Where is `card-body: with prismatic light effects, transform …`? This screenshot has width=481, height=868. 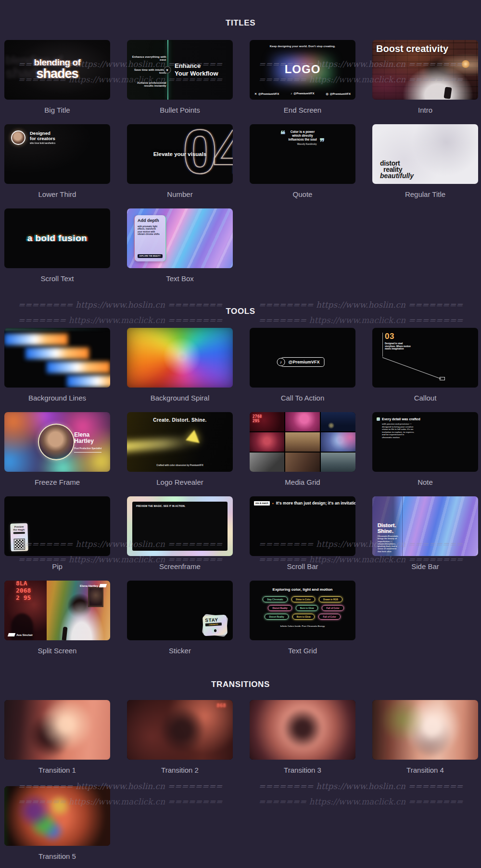
card-body: with prismatic light effects, transform … is located at coordinates (149, 231).